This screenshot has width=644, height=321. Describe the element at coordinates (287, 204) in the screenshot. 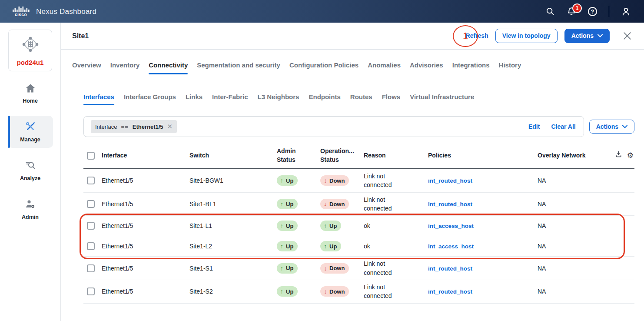

I see `admin-status-badge: Up` at that location.